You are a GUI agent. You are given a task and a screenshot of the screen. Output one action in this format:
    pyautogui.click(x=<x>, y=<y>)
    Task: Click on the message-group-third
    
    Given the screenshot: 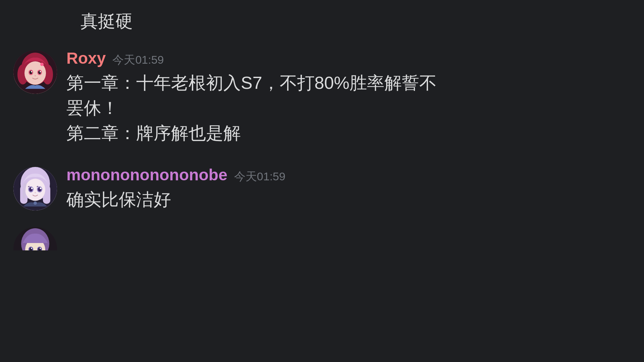 What is the action you would take?
    pyautogui.click(x=322, y=238)
    